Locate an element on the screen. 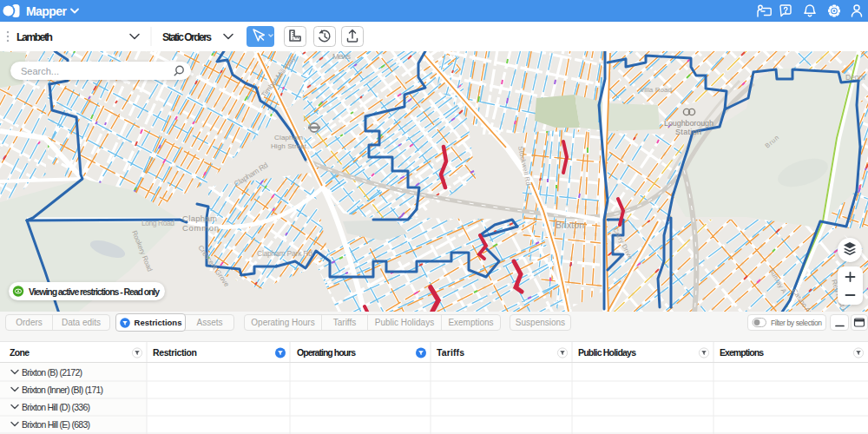 Image resolution: width=868 pixels, height=434 pixels. svg-text: Long Road is located at coordinates (158, 223).